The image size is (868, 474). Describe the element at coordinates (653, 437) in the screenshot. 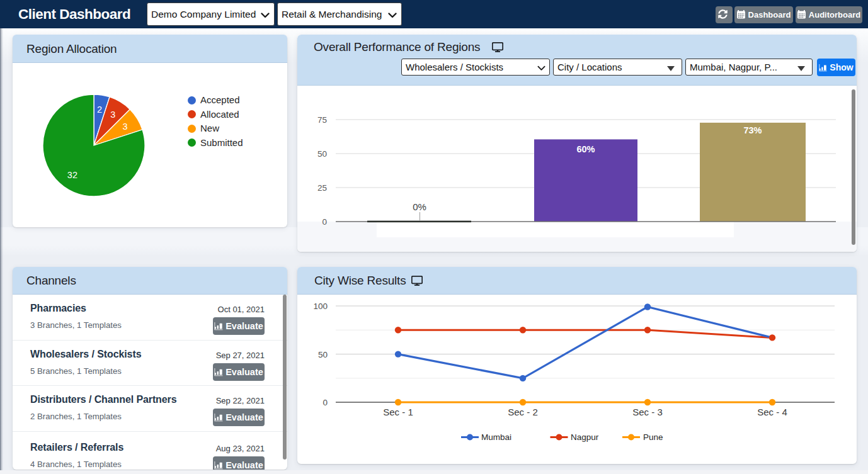

I see `svg-text: Pune` at that location.